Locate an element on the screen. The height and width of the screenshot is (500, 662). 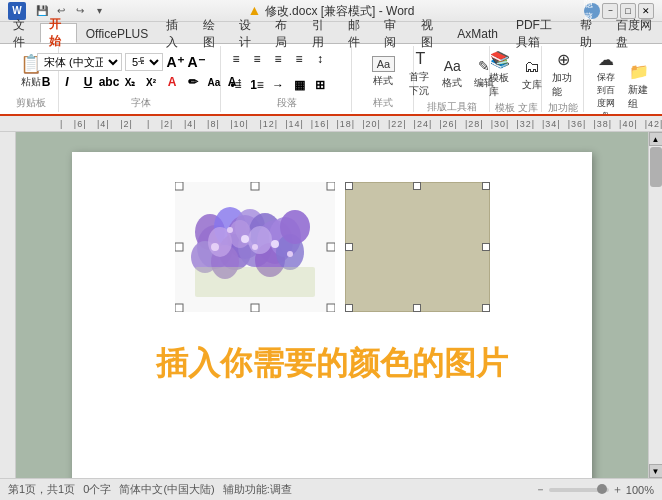
highlight-btn: ✏ is located at coordinates (193, 82).